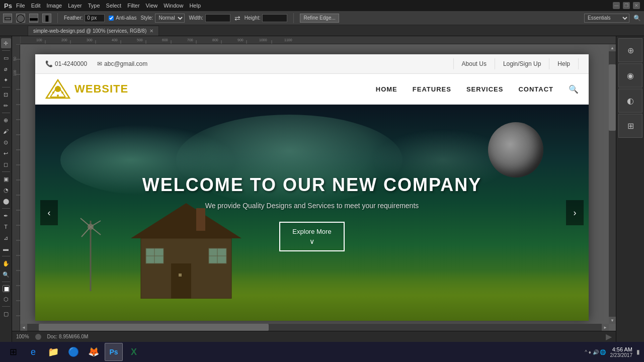 The width and height of the screenshot is (644, 362). Describe the element at coordinates (16, 188) in the screenshot. I see `vertical-ruler: 50 100` at that location.